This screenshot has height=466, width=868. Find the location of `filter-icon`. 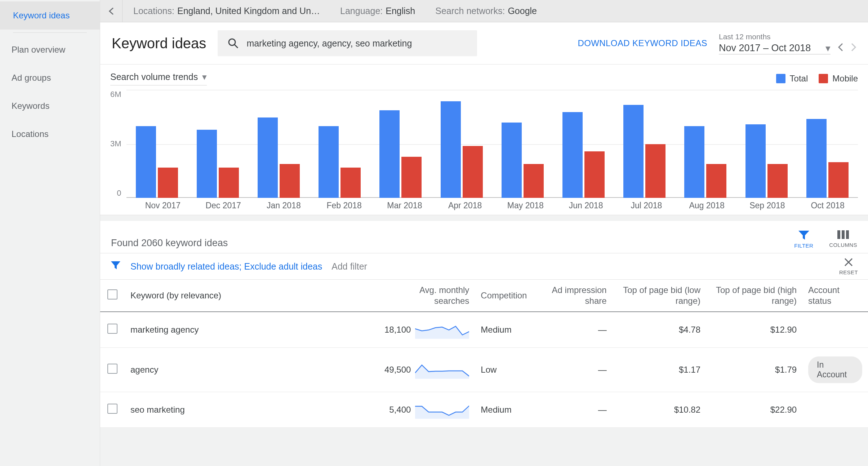

filter-icon is located at coordinates (116, 266).